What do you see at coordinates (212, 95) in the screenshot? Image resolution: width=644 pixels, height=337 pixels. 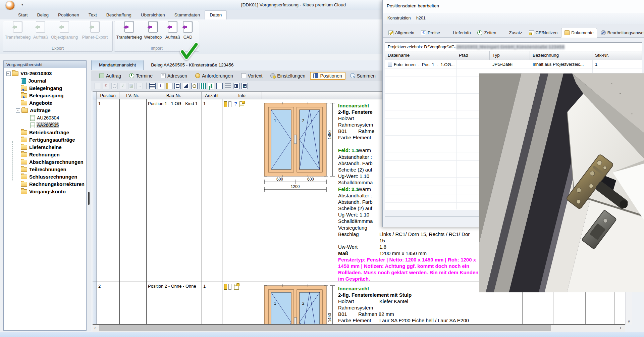 I see `column-header-anzahl: Anzahl` at bounding box center [212, 95].